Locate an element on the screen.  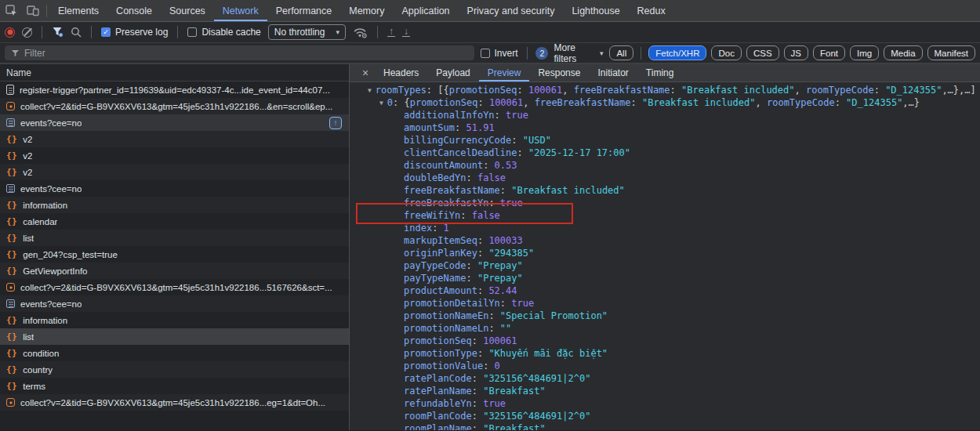
json-key: payTypeCode is located at coordinates (434, 266).